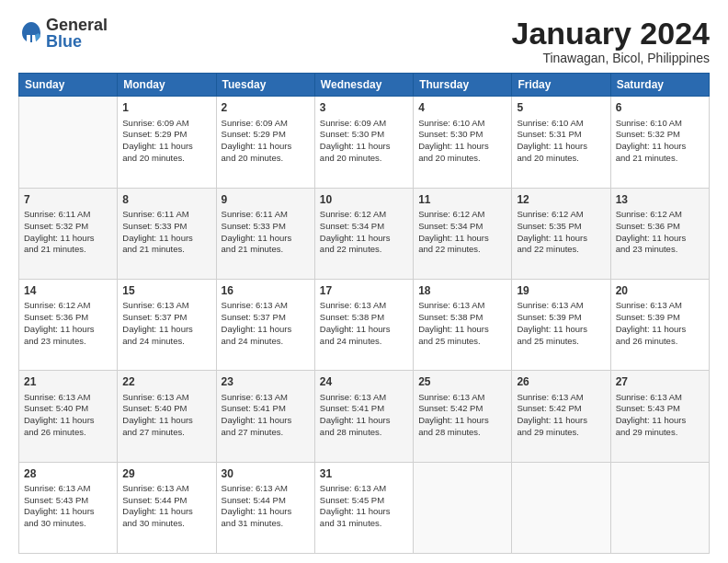 Image resolution: width=728 pixels, height=563 pixels. Describe the element at coordinates (561, 142) in the screenshot. I see `day-info: Sunrise: 6:10 AM Sunset: 5:31 PM Dayligh…` at that location.